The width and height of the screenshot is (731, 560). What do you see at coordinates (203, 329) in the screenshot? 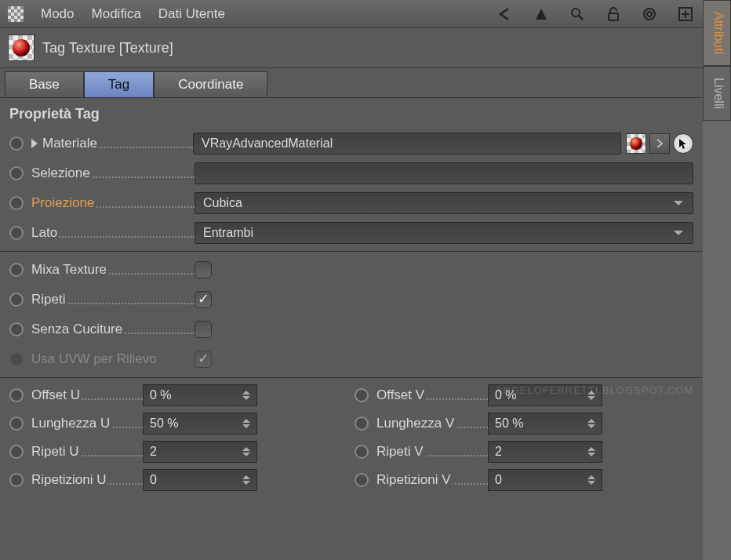
I see `senza-cuciture-checkbox` at bounding box center [203, 329].